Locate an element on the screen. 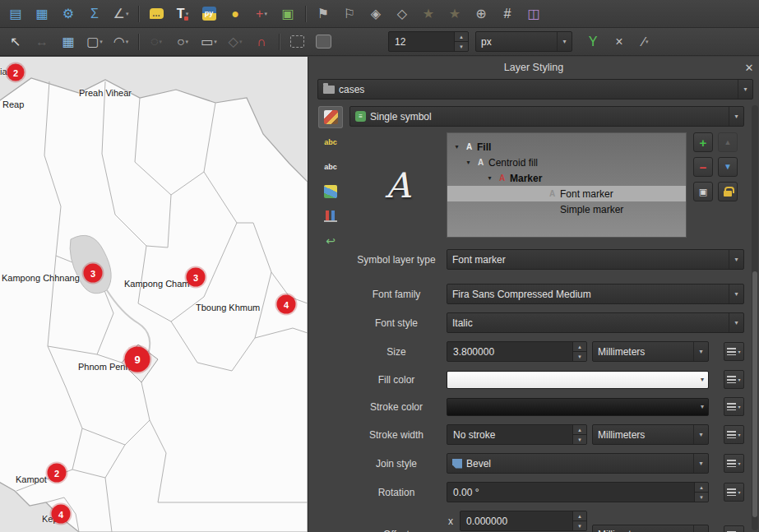 Image resolution: width=759 pixels, height=532 pixels. symbology-tab is located at coordinates (331, 117).